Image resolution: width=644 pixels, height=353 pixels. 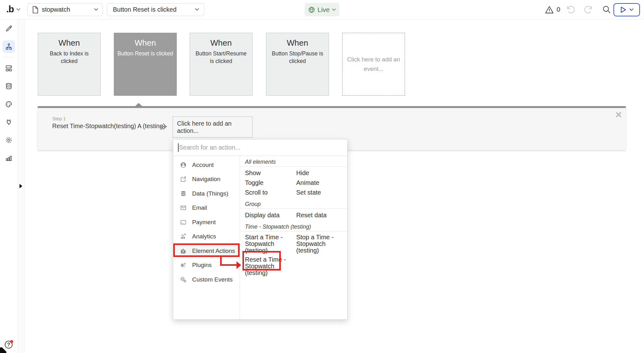 I want to click on step-number-label: Step 1, so click(x=59, y=118).